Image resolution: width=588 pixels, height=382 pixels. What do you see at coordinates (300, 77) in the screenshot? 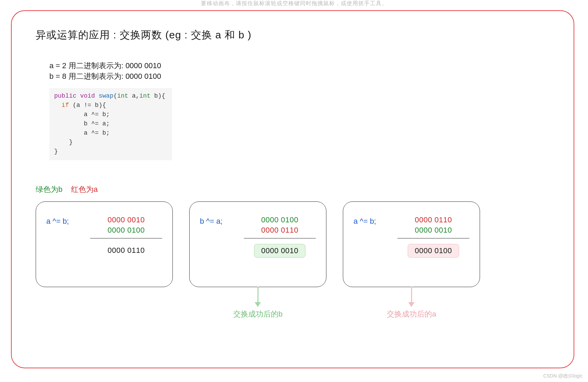
I see `intro-b-line: b = 8 用二进制表示为: 0000 0100` at bounding box center [300, 77].